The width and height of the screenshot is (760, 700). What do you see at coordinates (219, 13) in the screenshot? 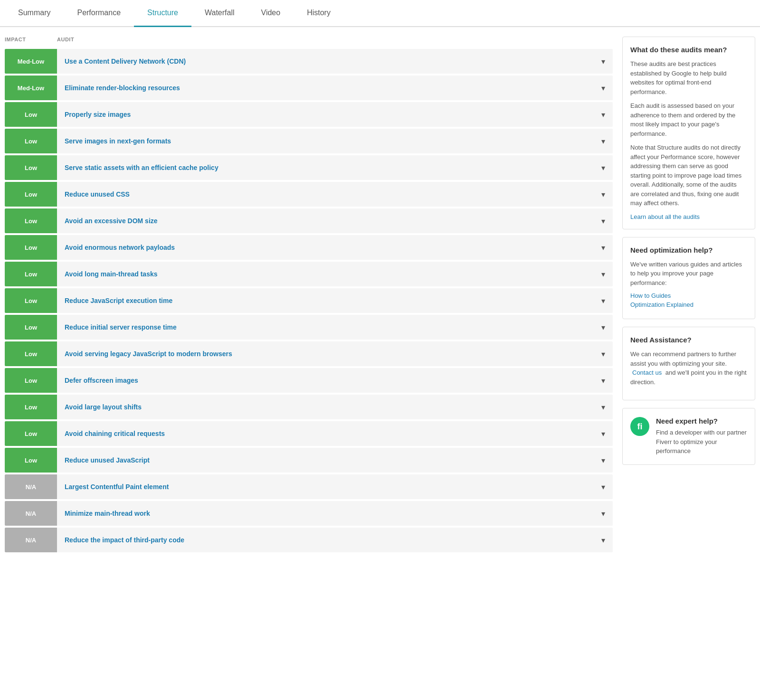
I see `tab-waterfall: Waterfall` at bounding box center [219, 13].